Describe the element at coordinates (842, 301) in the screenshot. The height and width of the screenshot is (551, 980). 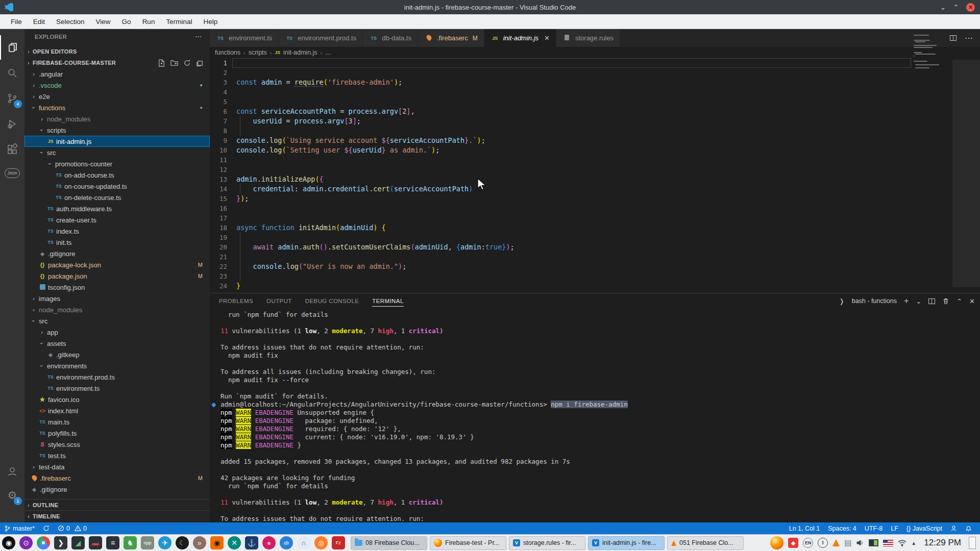
I see `terminal-chevron-icon: ❭` at that location.